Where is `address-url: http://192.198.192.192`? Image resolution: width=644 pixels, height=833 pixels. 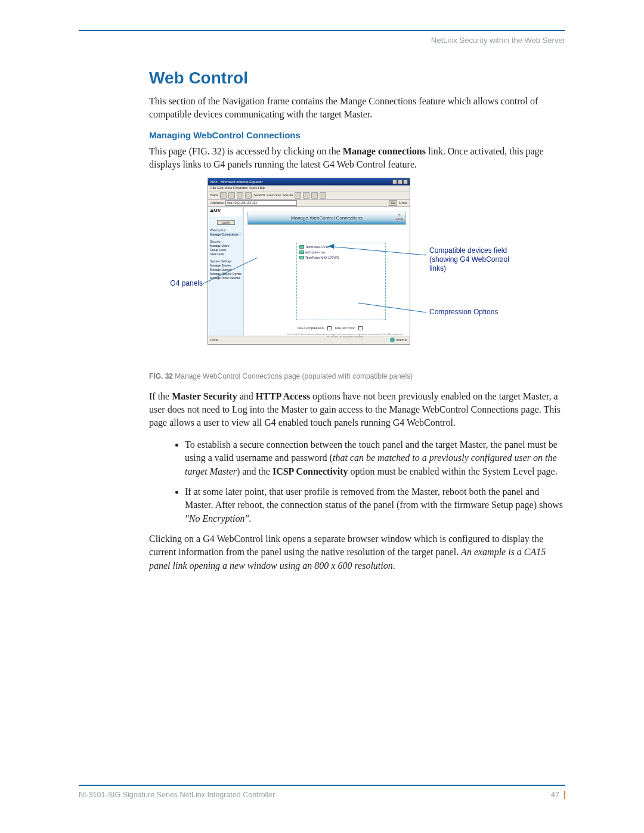
address-url: http://192.198.192.192 is located at coordinates (261, 203).